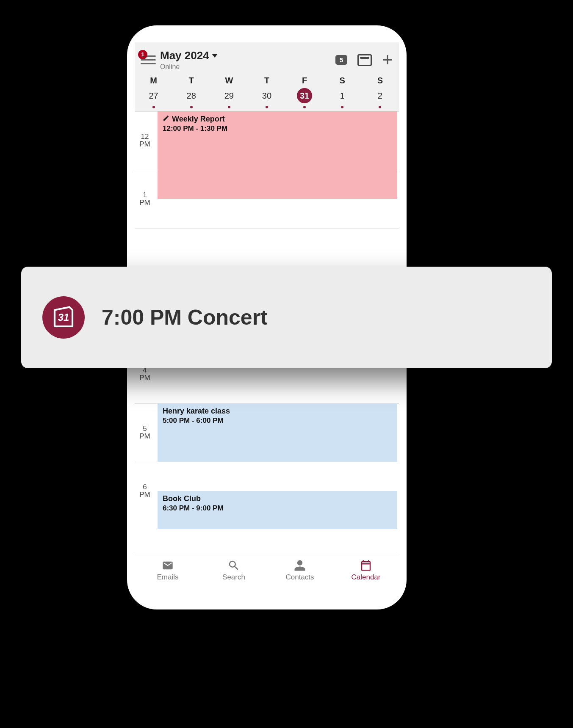 Image resolution: width=573 pixels, height=728 pixels. I want to click on week-day-col: S1, so click(342, 92).